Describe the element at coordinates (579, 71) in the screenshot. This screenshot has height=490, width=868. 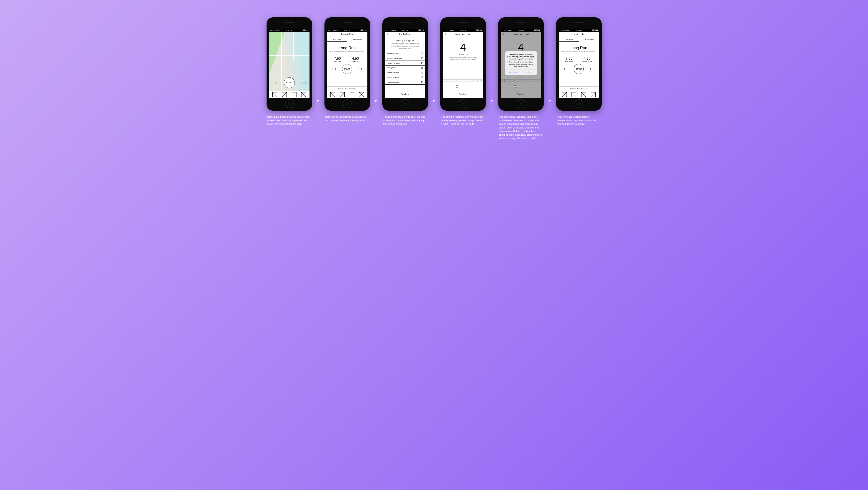
I see `frame-6: ●●●●● InVision ⌃ 8:00 PM 100% ▮▮ Trainin…` at that location.